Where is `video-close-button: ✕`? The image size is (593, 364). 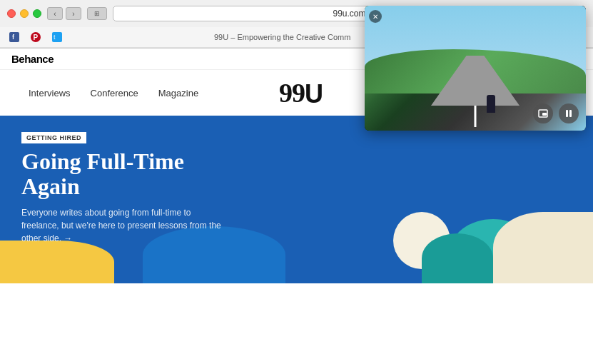
video-close-button: ✕ is located at coordinates (375, 16).